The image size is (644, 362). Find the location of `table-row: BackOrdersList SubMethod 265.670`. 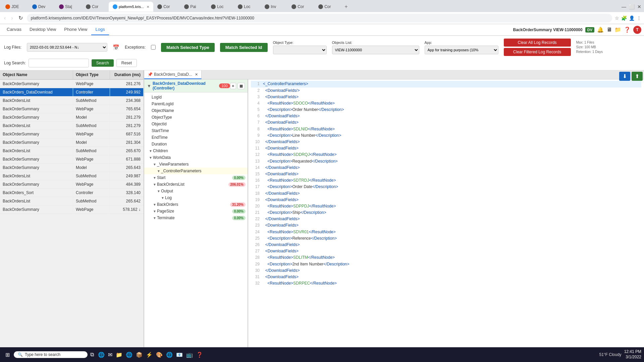

table-row: BackOrdersList SubMethod 265.670 is located at coordinates (72, 151).